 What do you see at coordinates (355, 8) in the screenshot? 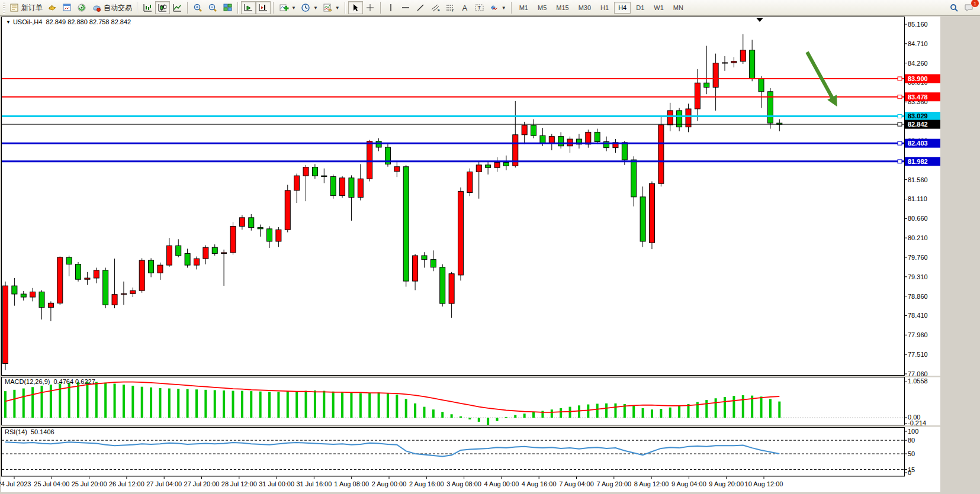
I see `cursor-tool-button` at bounding box center [355, 8].